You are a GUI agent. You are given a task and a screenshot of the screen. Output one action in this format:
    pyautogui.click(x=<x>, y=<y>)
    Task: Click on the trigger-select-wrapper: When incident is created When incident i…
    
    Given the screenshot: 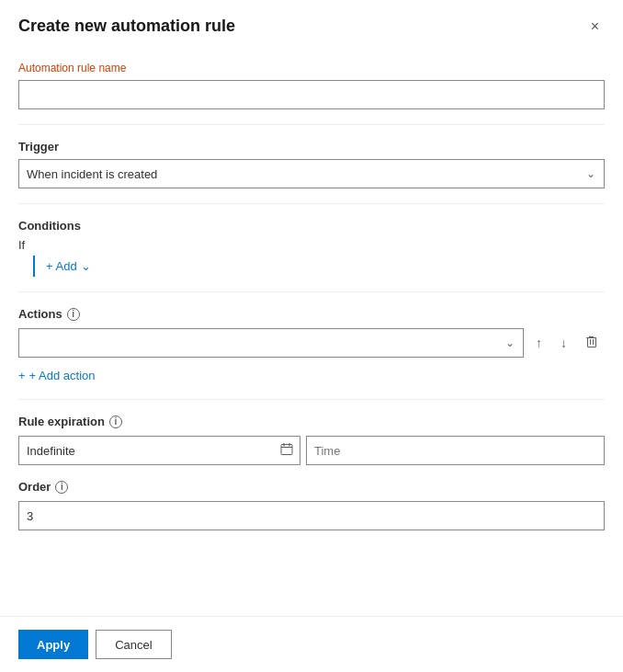 What is the action you would take?
    pyautogui.click(x=312, y=174)
    